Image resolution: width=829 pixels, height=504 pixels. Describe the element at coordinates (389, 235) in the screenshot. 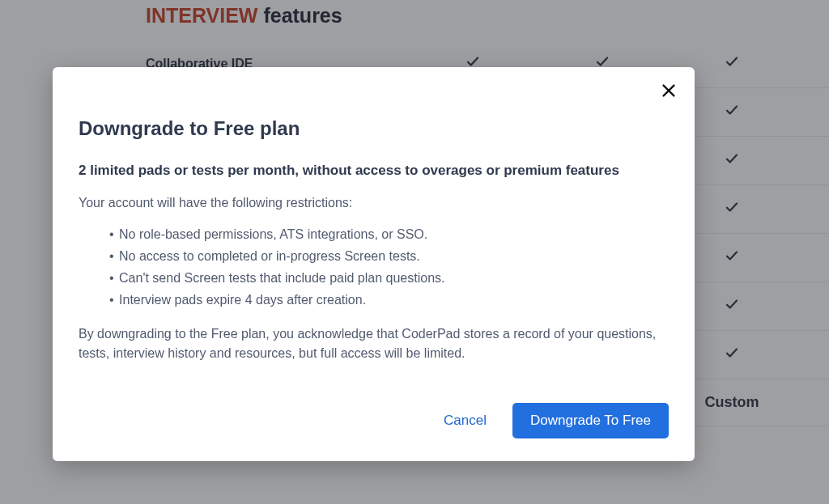

I see `restriction-item: No role-based permissions, ATS integrati…` at that location.